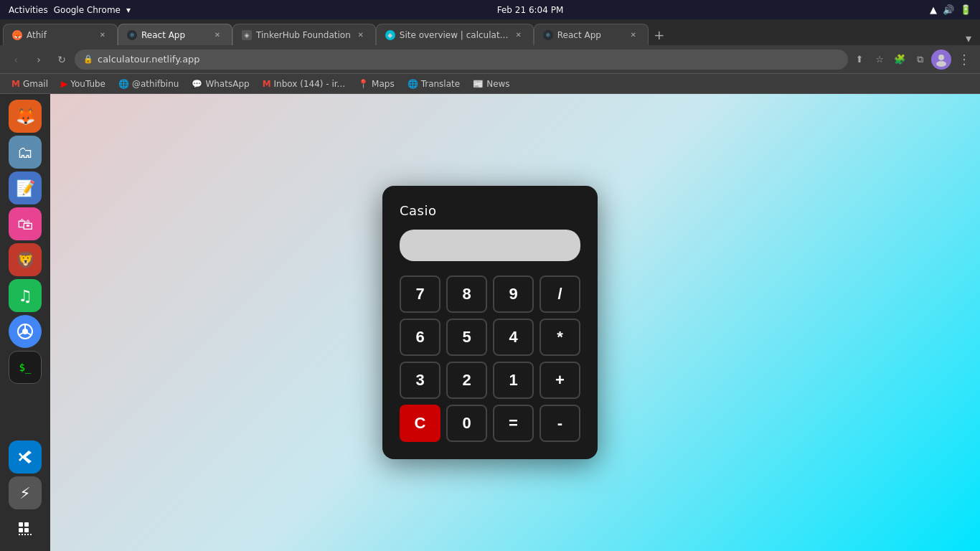  Describe the element at coordinates (560, 380) in the screenshot. I see `btn-plus: +` at that location.